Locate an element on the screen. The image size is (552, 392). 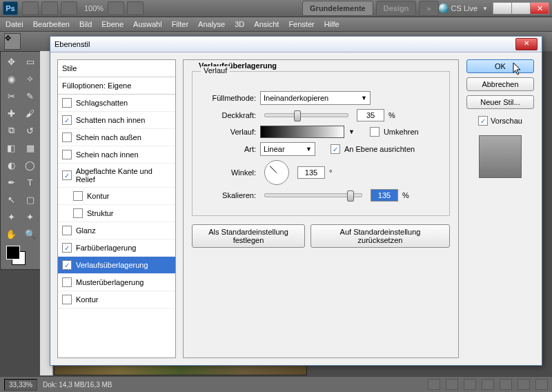
menu-fenster: Fenster is located at coordinates (301, 24).